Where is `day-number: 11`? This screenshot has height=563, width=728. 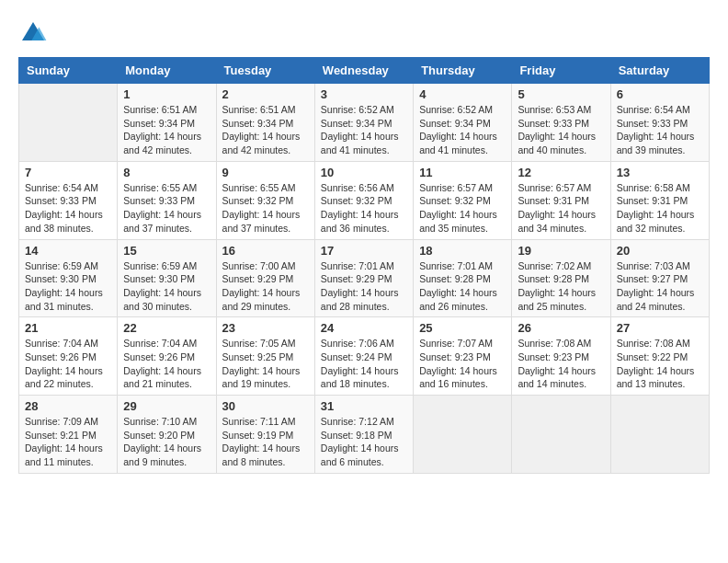 day-number: 11 is located at coordinates (462, 173).